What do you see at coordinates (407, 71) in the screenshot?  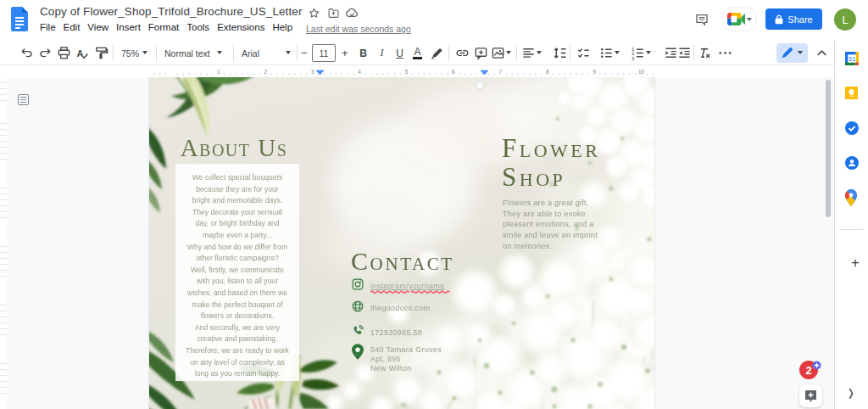 I see `svg-text: 5` at bounding box center [407, 71].